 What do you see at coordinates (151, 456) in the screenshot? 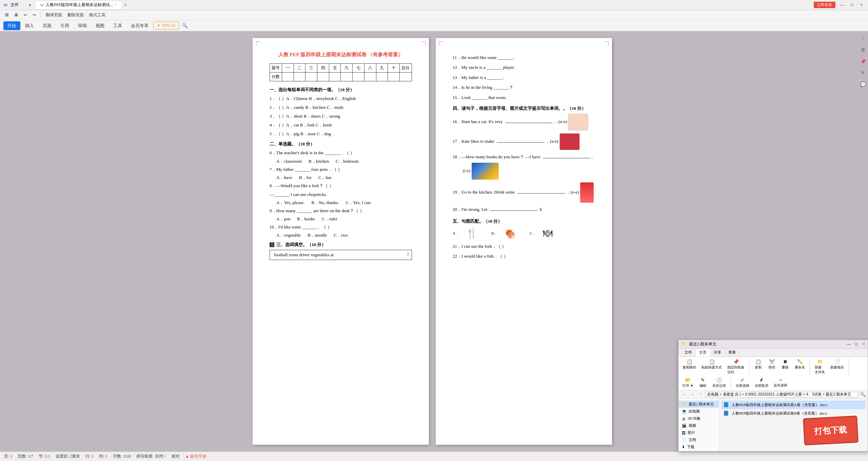
I see `status-spell-check: 拼写检查: 关闭 >` at bounding box center [151, 456].